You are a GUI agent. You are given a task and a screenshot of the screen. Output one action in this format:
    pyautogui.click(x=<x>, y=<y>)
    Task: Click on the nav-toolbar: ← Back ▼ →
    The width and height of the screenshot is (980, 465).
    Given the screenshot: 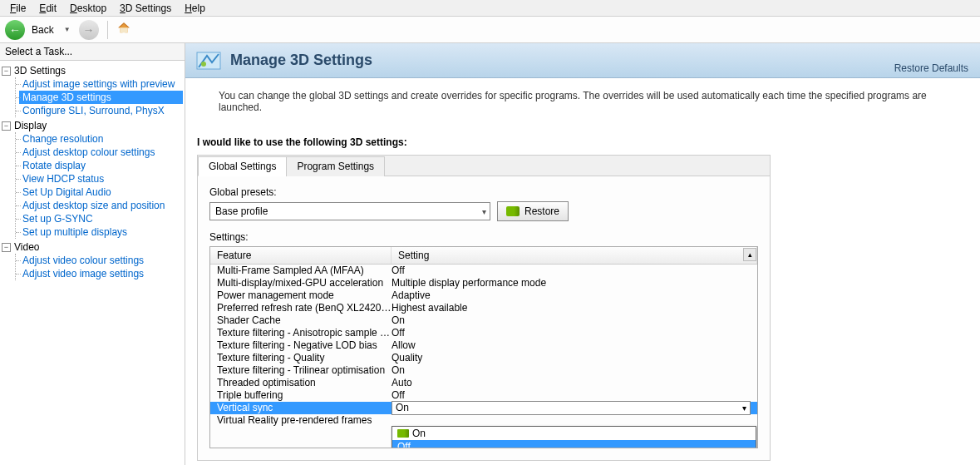 What is the action you would take?
    pyautogui.click(x=490, y=30)
    